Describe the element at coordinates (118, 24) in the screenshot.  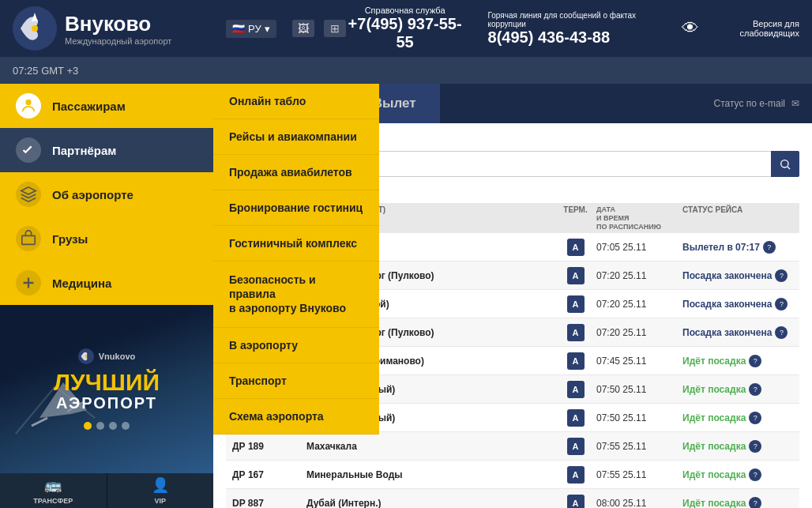
I see `logo-name: Внуково` at that location.